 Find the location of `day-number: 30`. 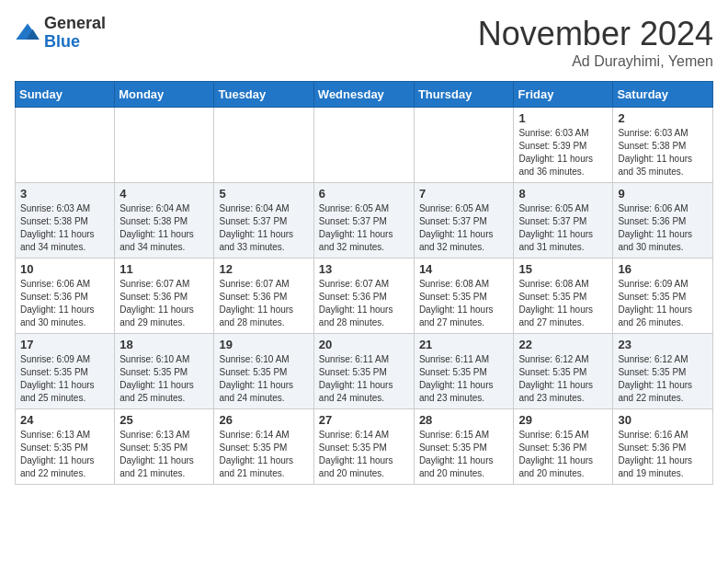

day-number: 30 is located at coordinates (663, 419).